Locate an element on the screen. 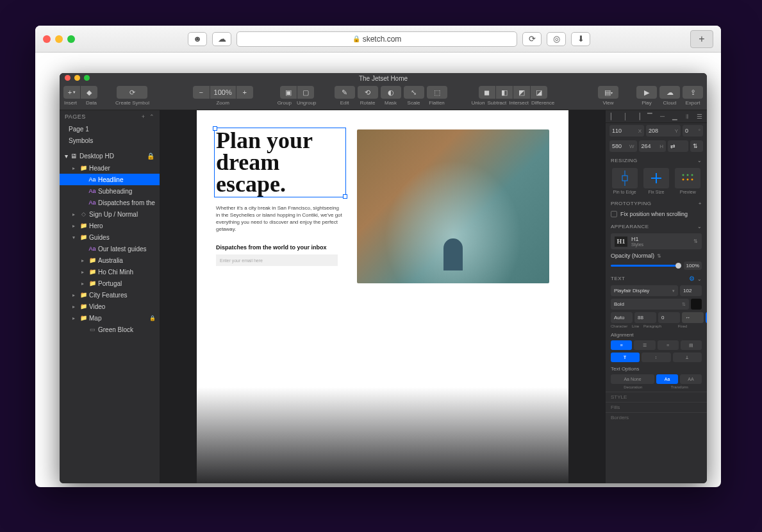 The width and height of the screenshot is (762, 532). data-button: ◆ is located at coordinates (89, 92).